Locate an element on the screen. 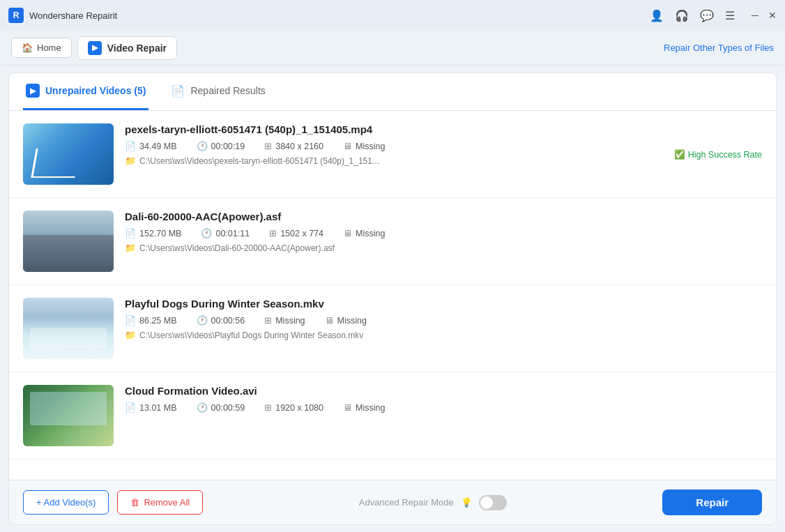 The image size is (785, 532). close-button: ✕ is located at coordinates (772, 15).